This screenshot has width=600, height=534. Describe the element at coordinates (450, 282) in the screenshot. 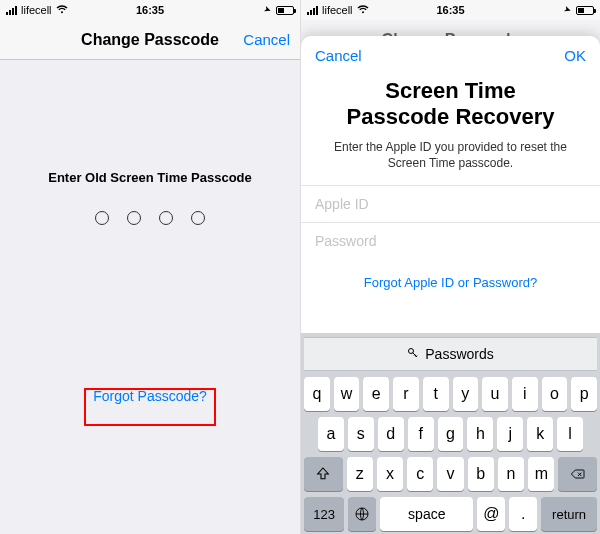

I see `forgot-apple-id-link: Forgot Apple ID or Password?` at that location.